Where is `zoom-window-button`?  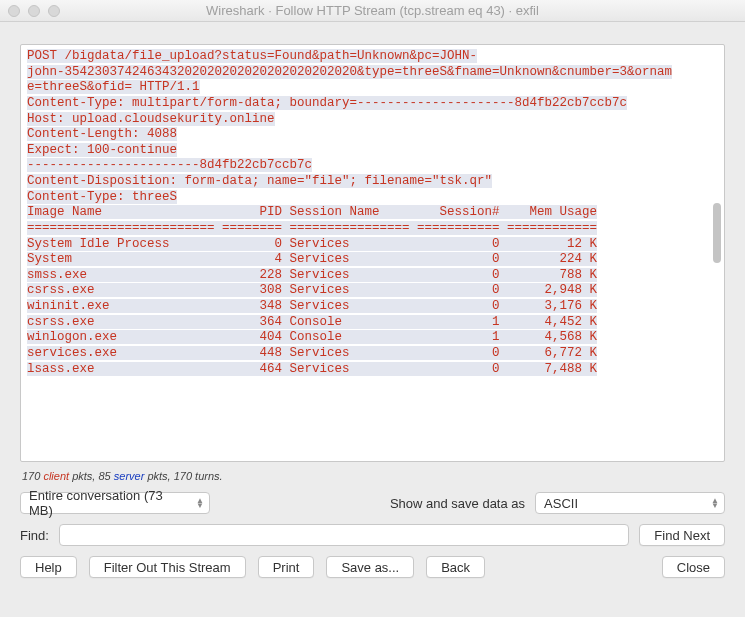
zoom-window-button is located at coordinates (54, 11).